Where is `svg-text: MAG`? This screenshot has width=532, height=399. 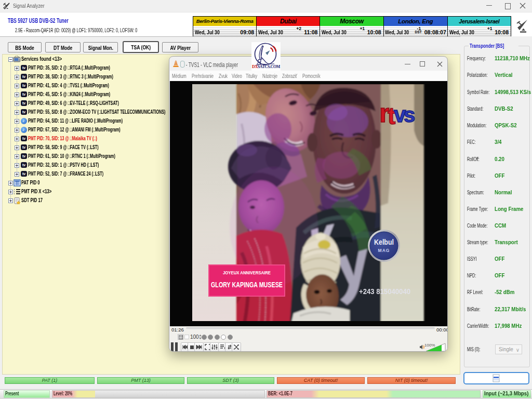
svg-text: MAG is located at coordinates (384, 250).